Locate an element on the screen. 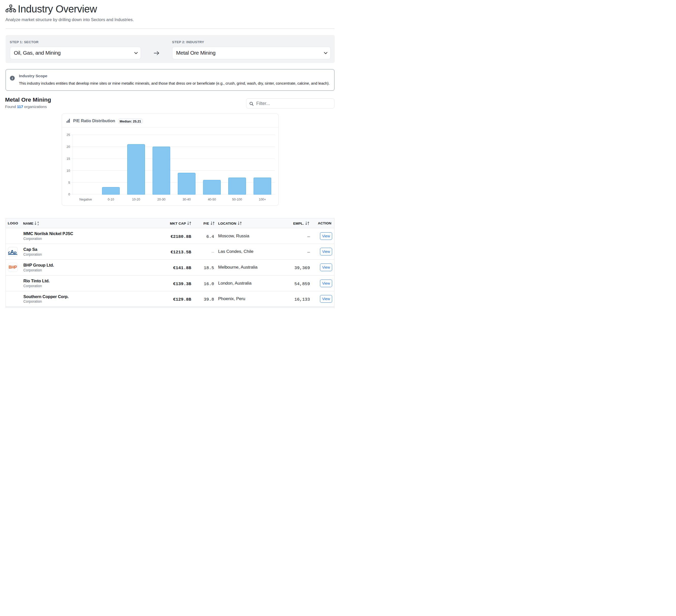 The image size is (676, 616). svg-text: i is located at coordinates (12, 78).